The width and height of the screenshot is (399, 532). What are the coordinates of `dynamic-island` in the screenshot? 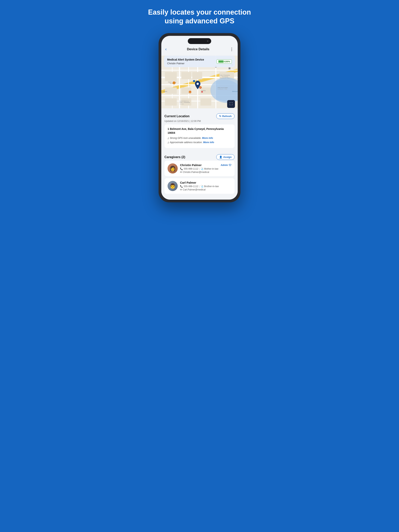 It's located at (200, 41).